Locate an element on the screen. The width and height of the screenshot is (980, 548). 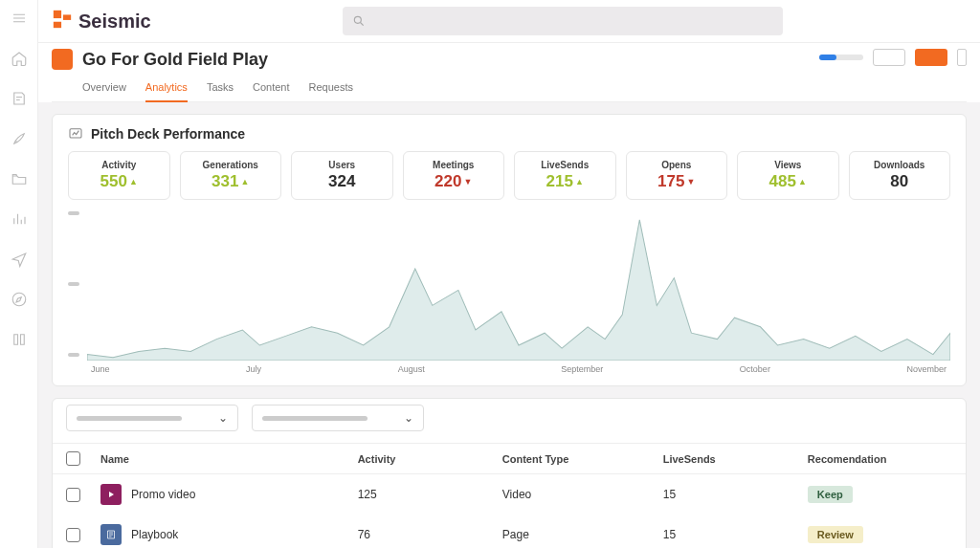
row-activity: 76 is located at coordinates (431, 535).